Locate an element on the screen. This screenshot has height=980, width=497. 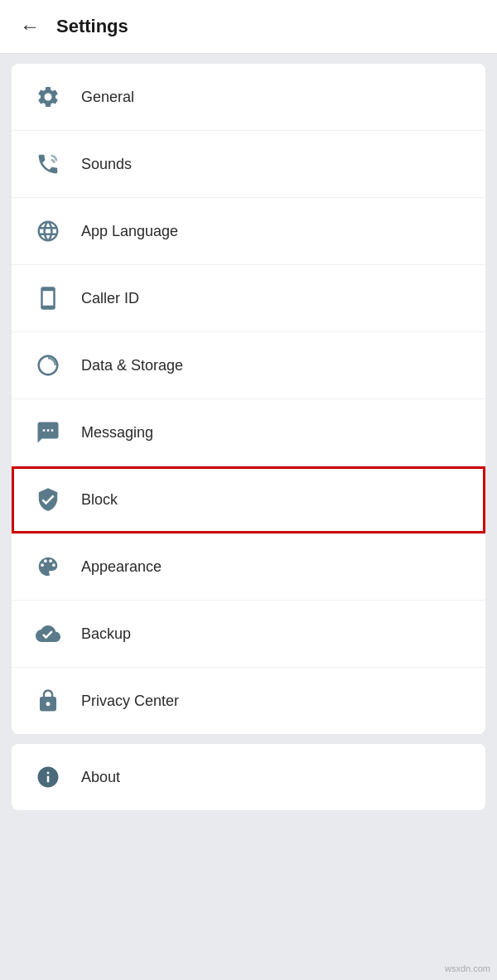
app-language-label: App Language is located at coordinates (129, 232).